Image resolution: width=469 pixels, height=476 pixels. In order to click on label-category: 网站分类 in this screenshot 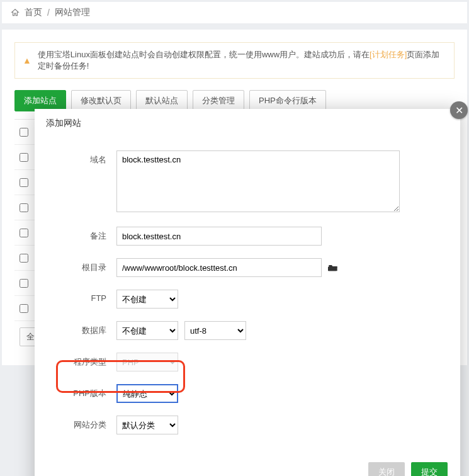, I will do `click(88, 423)`.